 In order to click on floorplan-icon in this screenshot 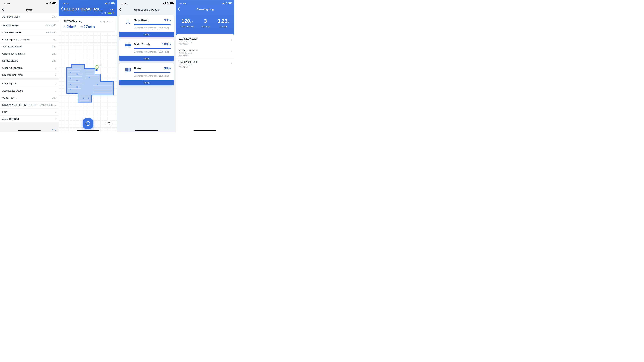, I will do `click(88, 82)`.